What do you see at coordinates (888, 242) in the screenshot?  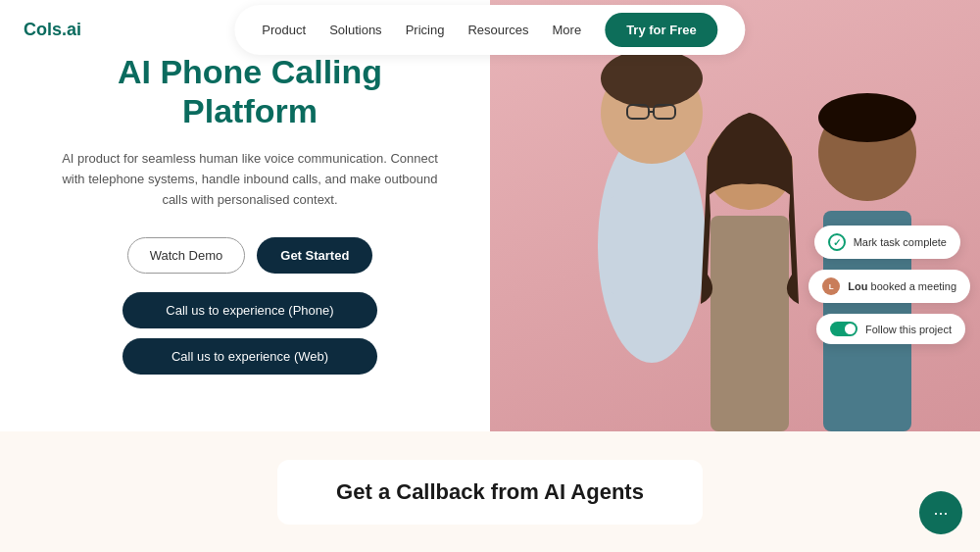 I see `notification-mark-task: ✓ Mark task complete` at bounding box center [888, 242].